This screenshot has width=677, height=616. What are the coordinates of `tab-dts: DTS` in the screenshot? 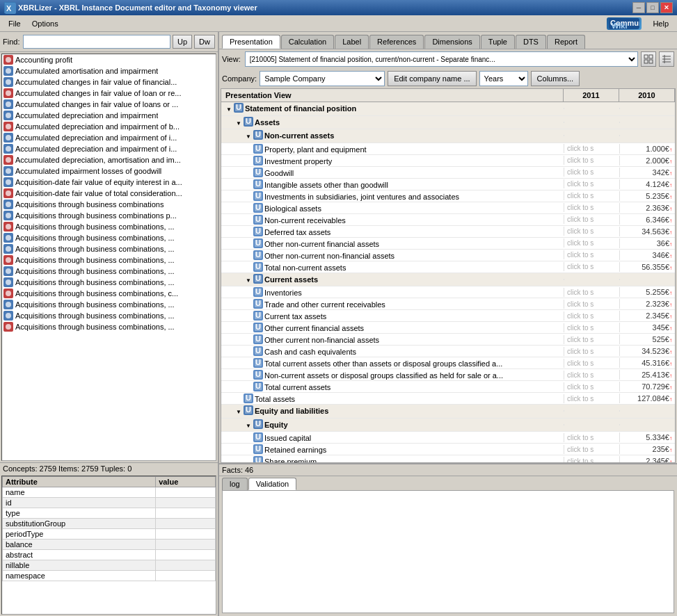 It's located at (531, 42).